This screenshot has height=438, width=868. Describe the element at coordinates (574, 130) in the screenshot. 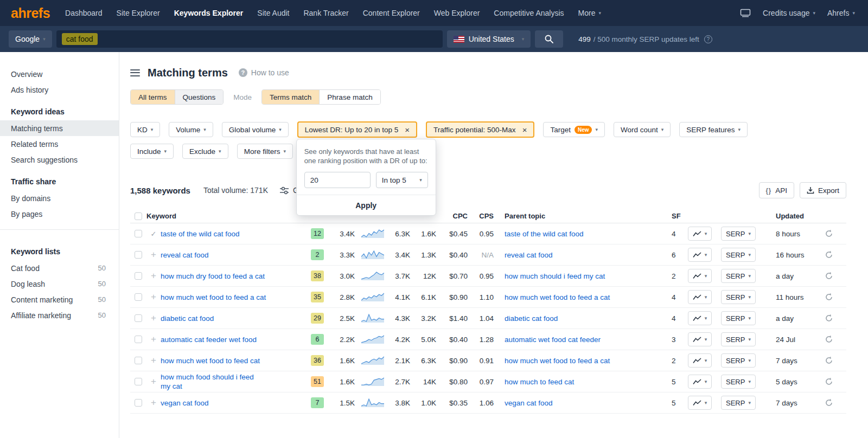

I see `filter-button-target: TargetNew▾` at that location.